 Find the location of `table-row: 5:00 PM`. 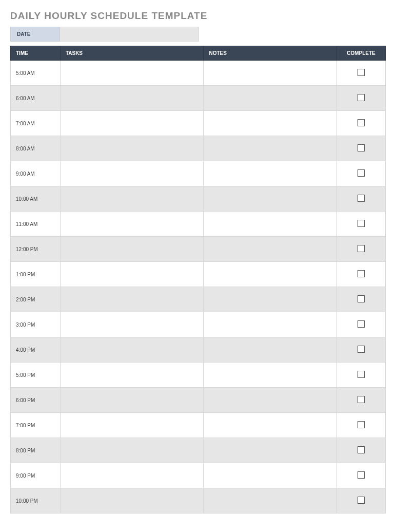

table-row: 5:00 PM is located at coordinates (198, 375).